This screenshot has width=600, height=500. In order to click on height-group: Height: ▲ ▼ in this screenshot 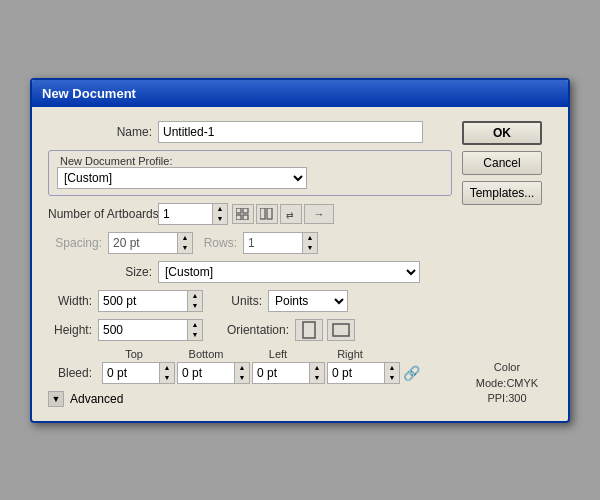, I will do `click(126, 330)`.